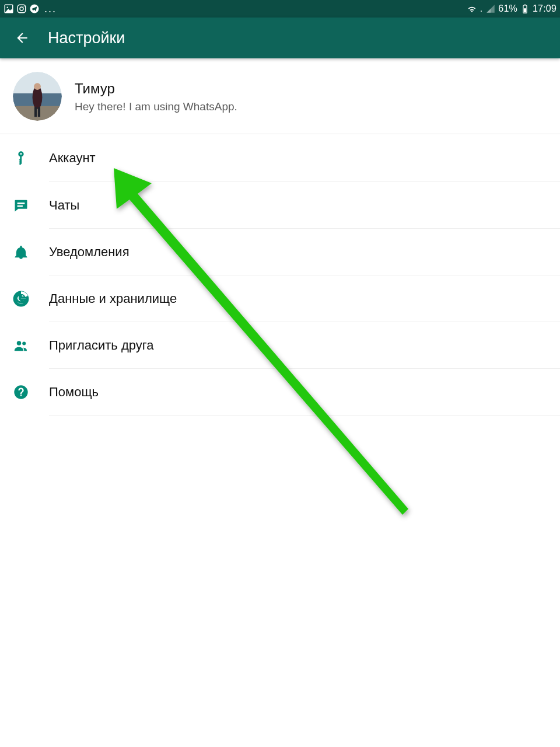 The width and height of the screenshot is (560, 747). What do you see at coordinates (280, 96) in the screenshot?
I see `profile-row: Тимур Hey there! I am using WhatsApp.` at bounding box center [280, 96].